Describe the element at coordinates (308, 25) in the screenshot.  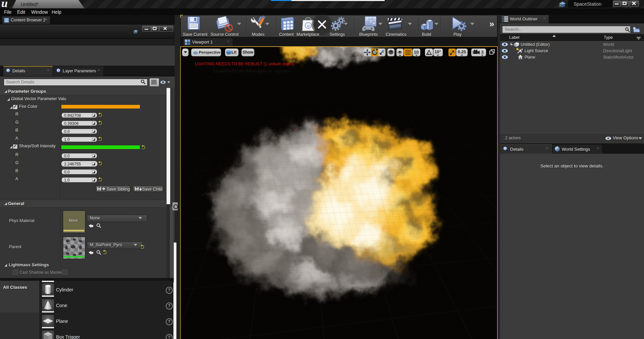
I see `svg-text: u` at that location.